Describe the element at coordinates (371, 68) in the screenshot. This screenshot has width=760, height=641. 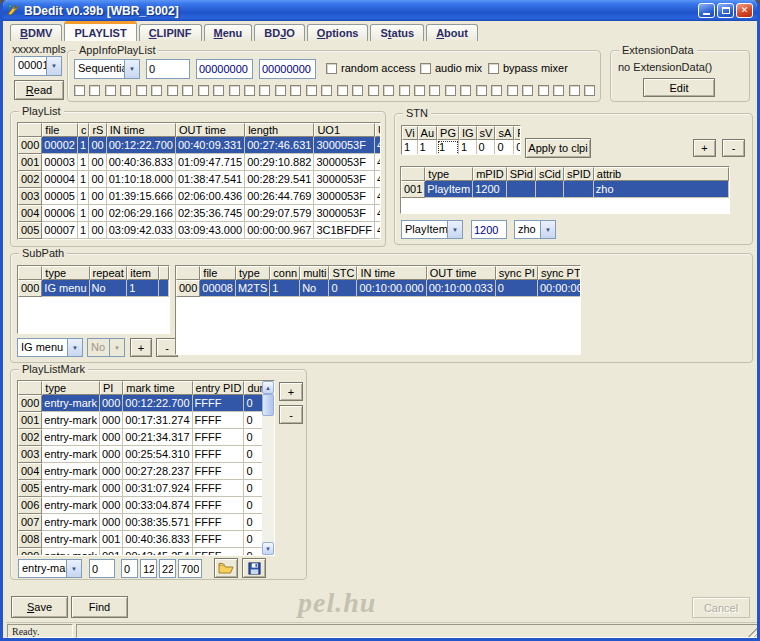
I see `random-access-checkbox: random access` at that location.